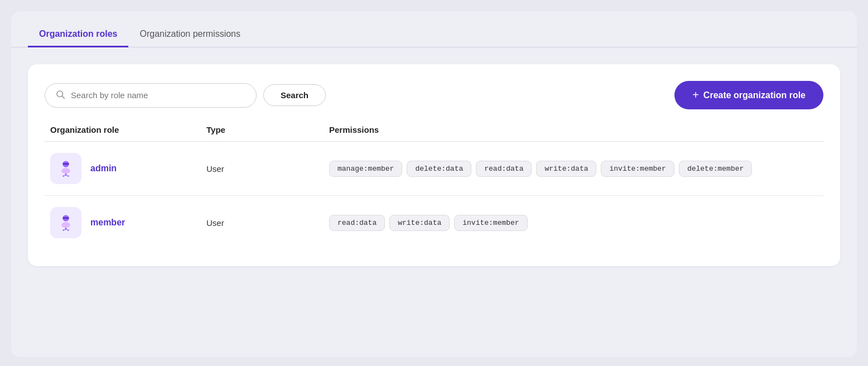 The image size is (868, 366). Describe the element at coordinates (434, 133) in the screenshot. I see `table-header: Organization role Type Permissions` at that location.